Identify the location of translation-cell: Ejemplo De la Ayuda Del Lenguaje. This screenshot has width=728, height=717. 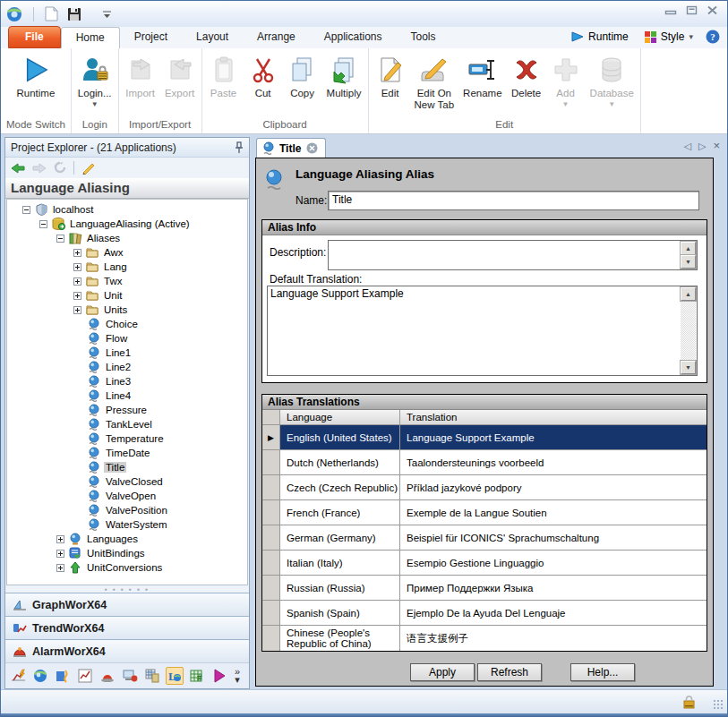
(553, 612).